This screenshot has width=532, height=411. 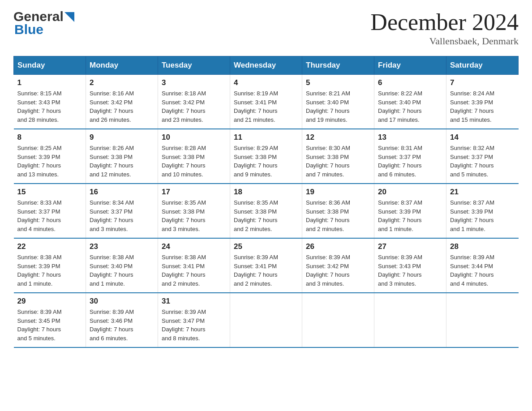 What do you see at coordinates (50, 156) in the screenshot?
I see `table-row: 8Sunrise: 8:25 AMSunset: 3:39 PMDaylight…` at bounding box center [50, 156].